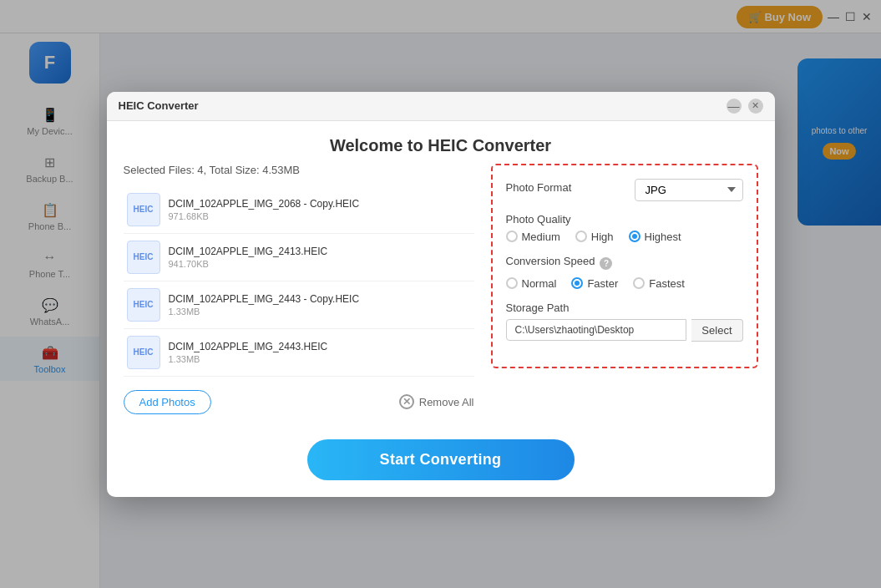 This screenshot has height=588, width=881. Describe the element at coordinates (625, 322) in the screenshot. I see `storage-path-setting: Storage Path Select` at that location.